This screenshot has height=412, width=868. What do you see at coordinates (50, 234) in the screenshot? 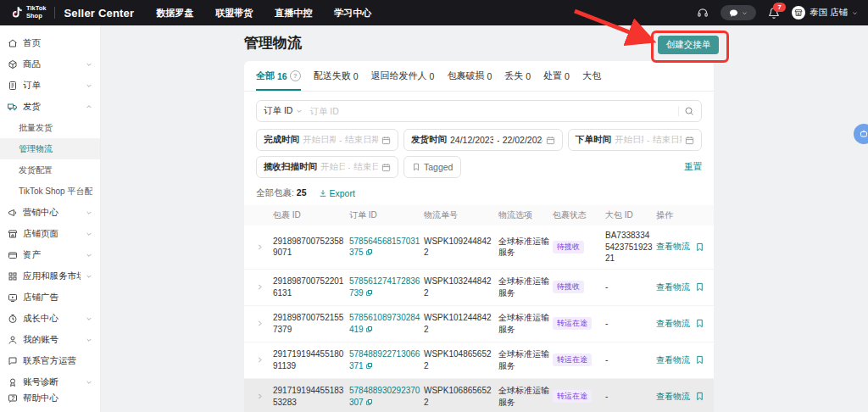
I see `sidebar-item-9: 店铺页面` at bounding box center [50, 234].